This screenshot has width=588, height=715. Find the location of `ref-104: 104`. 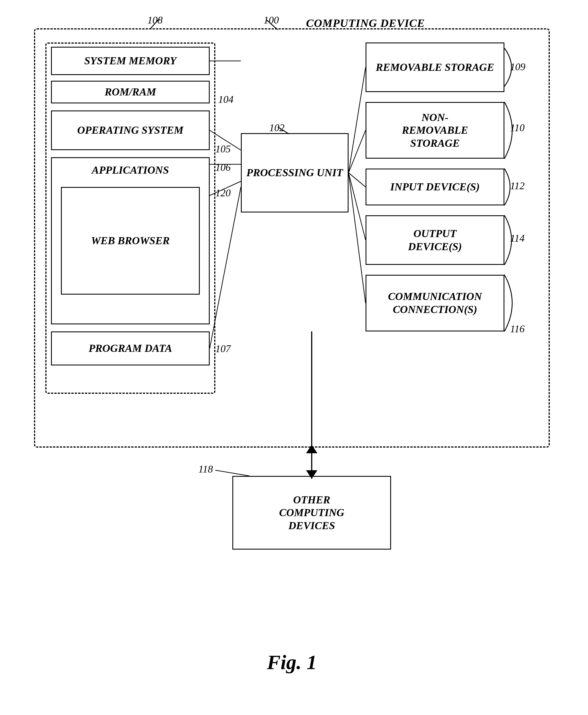

ref-104: 104 is located at coordinates (226, 100).